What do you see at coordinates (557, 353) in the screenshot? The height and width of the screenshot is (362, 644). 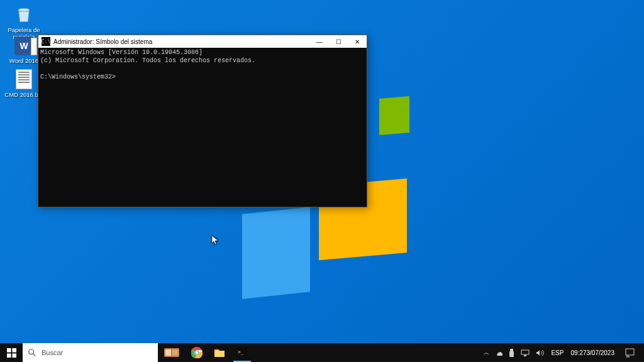 I see `language-indicator: ESP` at bounding box center [557, 353].